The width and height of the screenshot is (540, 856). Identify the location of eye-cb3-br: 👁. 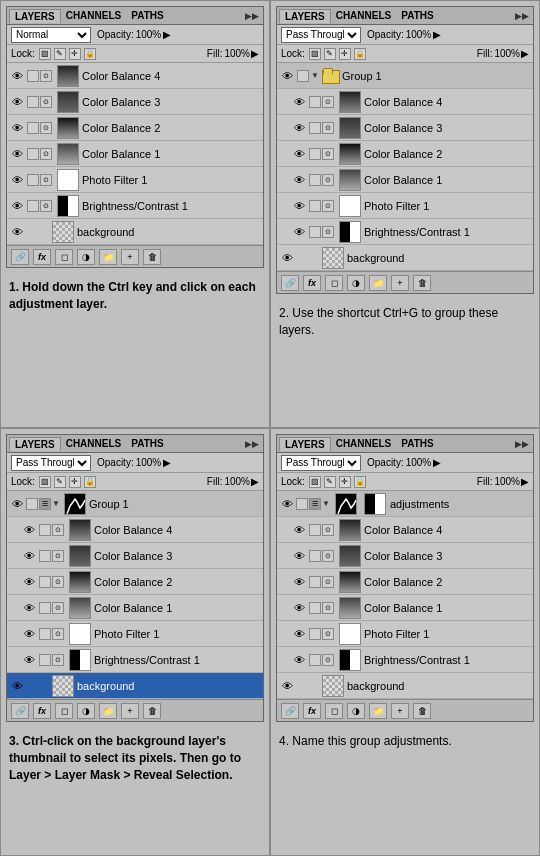
(299, 556).